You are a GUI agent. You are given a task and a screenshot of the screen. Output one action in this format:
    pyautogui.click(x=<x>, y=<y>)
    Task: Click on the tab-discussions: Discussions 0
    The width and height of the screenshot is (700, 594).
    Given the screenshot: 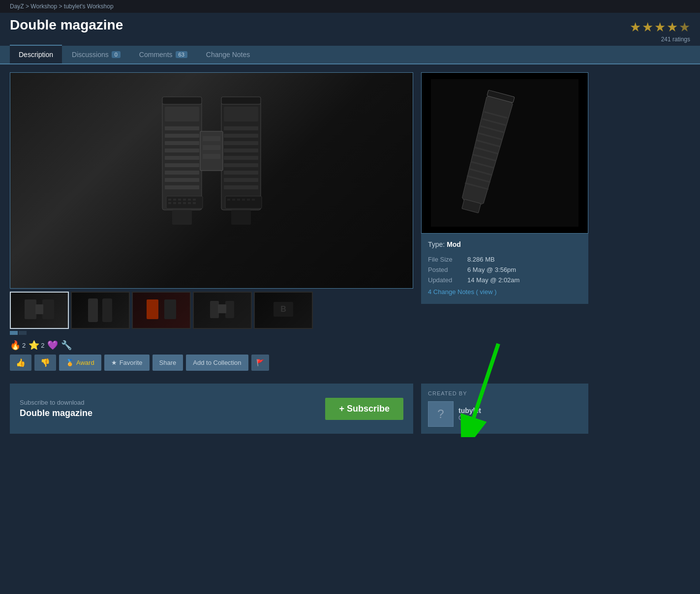 What is the action you would take?
    pyautogui.click(x=96, y=55)
    